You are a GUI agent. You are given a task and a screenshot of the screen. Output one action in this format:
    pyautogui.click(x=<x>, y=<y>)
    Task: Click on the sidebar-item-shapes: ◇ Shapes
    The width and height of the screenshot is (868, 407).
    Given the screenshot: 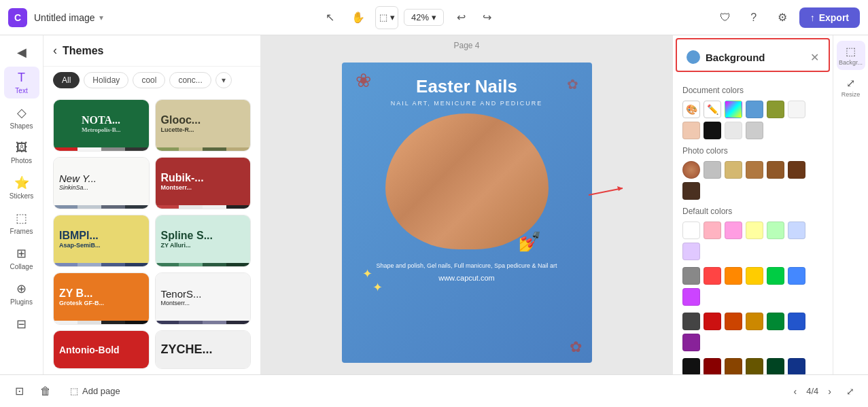 What is the action you would take?
    pyautogui.click(x=22, y=118)
    